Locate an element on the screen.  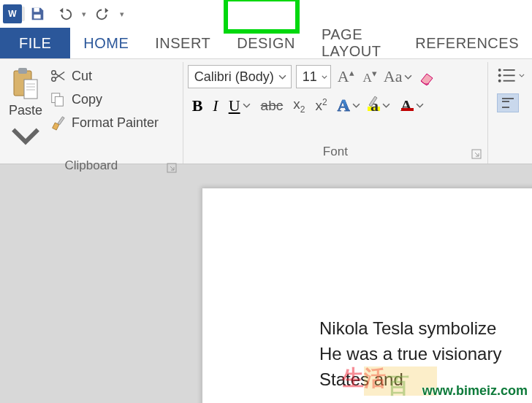
qat-customize: ▾ is located at coordinates (122, 15).